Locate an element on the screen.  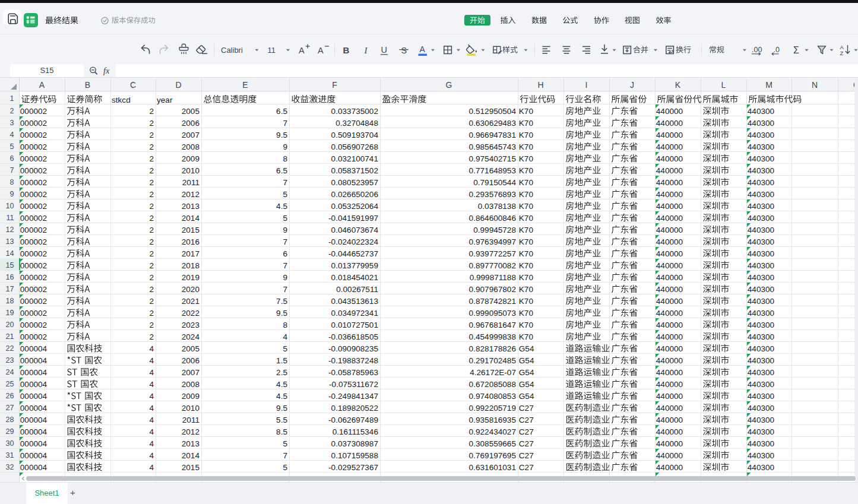
svg-text: S is located at coordinates (404, 50).